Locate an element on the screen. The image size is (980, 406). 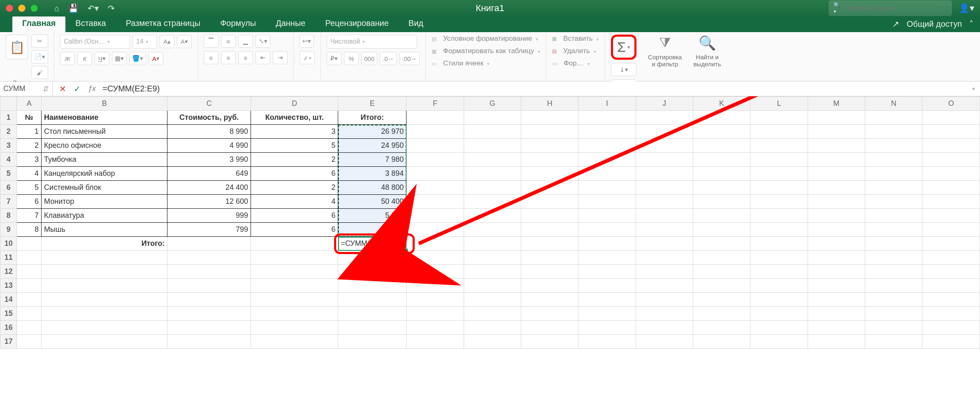
row-header-3: 3 is located at coordinates (9, 146).